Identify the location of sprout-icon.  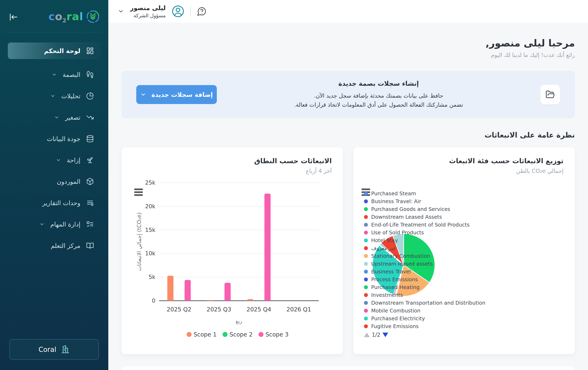
(90, 160).